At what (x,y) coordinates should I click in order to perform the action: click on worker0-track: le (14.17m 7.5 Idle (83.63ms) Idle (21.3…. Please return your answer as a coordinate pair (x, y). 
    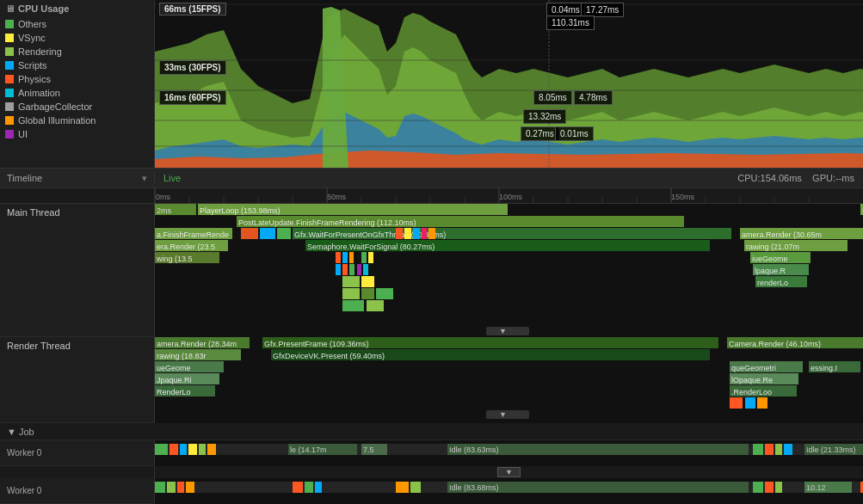
    Looking at the image, I should click on (509, 453).